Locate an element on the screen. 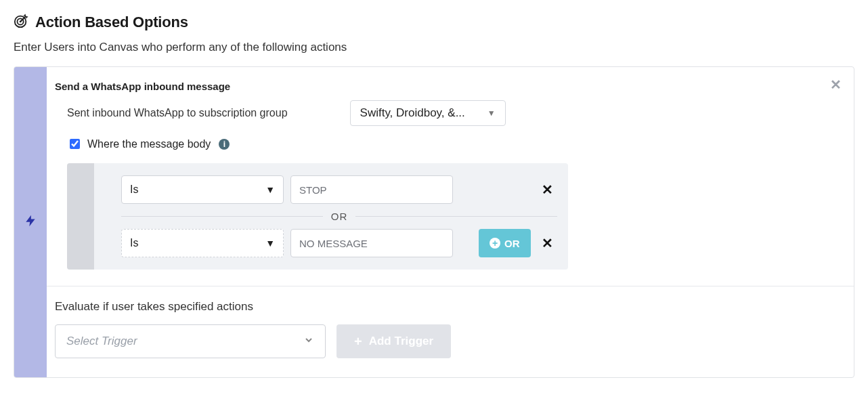 Image resolution: width=868 pixels, height=405 pixels. remove-condition-button-0: ✕ is located at coordinates (550, 190).